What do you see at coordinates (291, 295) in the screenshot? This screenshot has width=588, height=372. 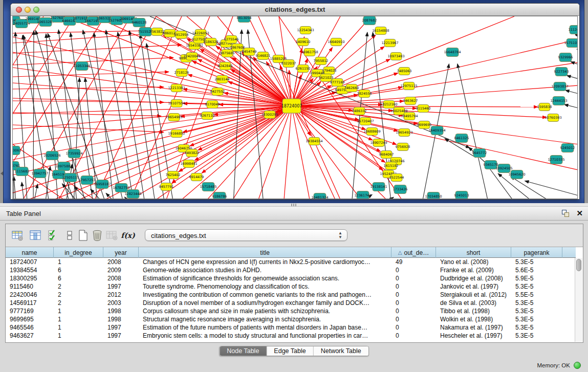 I see `table-row: 2242004622012Investigating the contribut…` at bounding box center [291, 295].